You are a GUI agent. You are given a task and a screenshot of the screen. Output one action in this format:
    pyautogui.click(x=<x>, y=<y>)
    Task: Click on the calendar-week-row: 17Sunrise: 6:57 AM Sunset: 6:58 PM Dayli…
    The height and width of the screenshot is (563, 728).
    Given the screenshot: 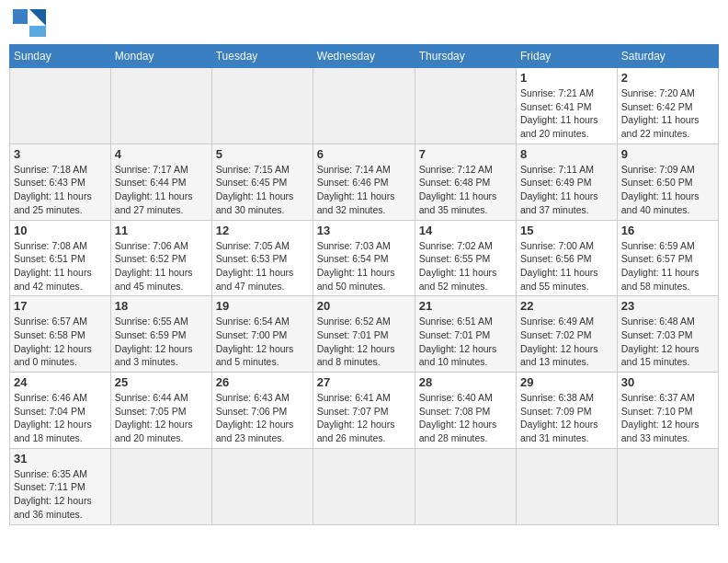 What is the action you would take?
    pyautogui.click(x=364, y=335)
    